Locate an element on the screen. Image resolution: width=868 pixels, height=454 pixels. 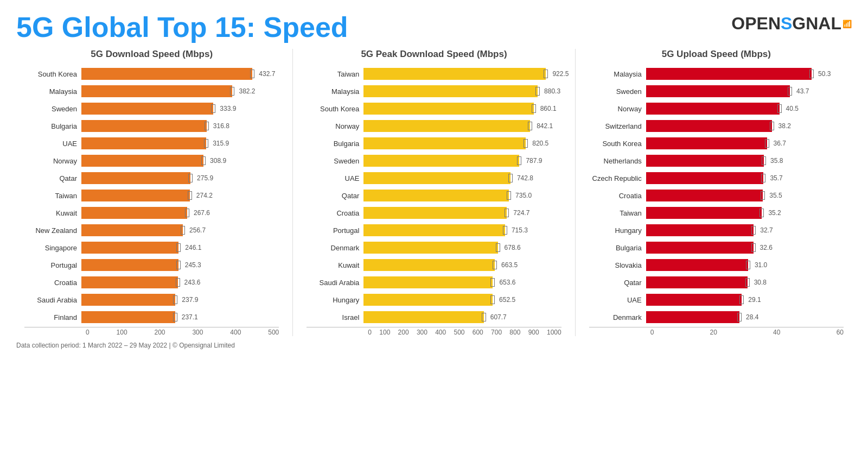
bar-track: 275.9 is located at coordinates (180, 178).